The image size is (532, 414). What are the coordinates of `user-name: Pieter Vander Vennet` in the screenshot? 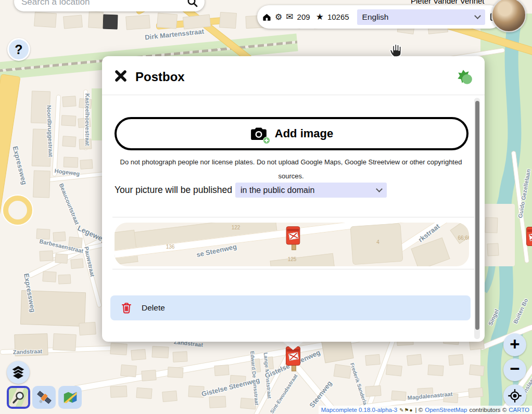 It's located at (448, 3).